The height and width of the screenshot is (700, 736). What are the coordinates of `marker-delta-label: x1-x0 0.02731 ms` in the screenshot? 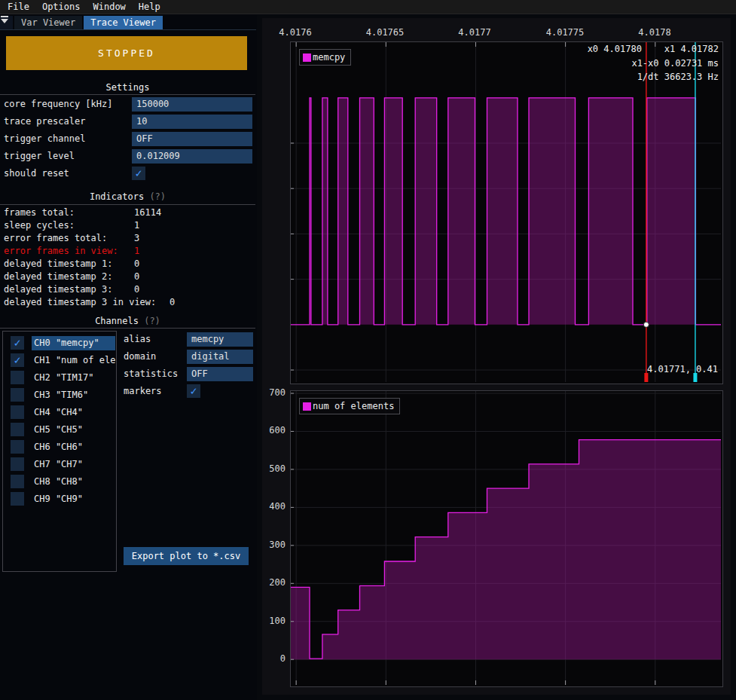 It's located at (675, 63).